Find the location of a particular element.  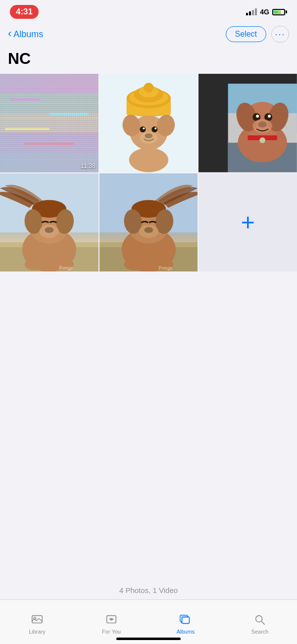

status-time: 4:31 is located at coordinates (24, 12).